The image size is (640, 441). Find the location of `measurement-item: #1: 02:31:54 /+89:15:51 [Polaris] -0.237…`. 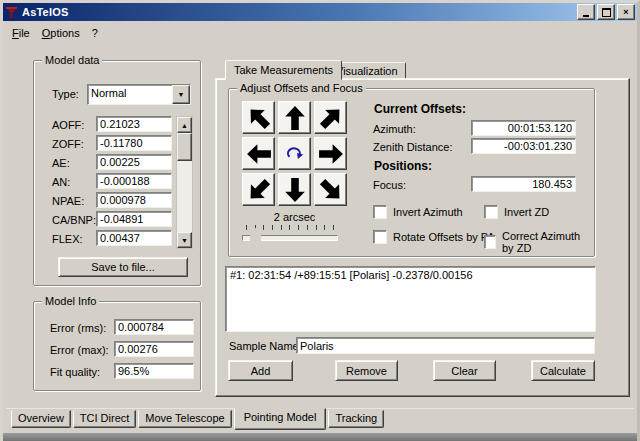

measurement-item: #1: 02:31:54 /+89:15:51 [Polaris] -0.237… is located at coordinates (410, 275).